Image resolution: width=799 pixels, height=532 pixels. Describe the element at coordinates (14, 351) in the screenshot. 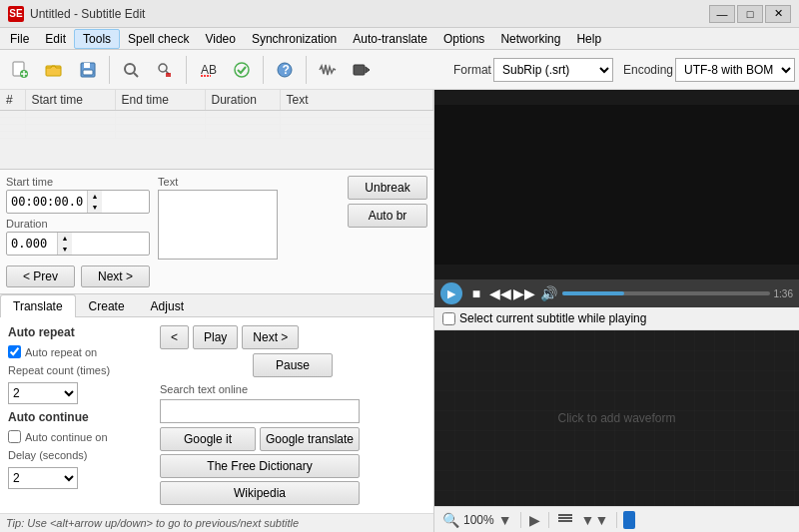

I see `auto-repeat-checkbox` at that location.